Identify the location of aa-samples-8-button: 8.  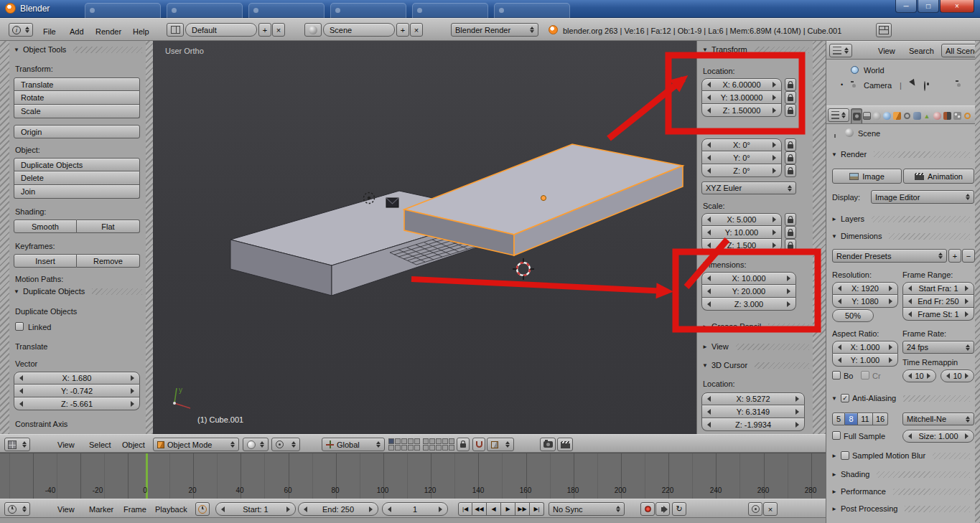
(851, 419).